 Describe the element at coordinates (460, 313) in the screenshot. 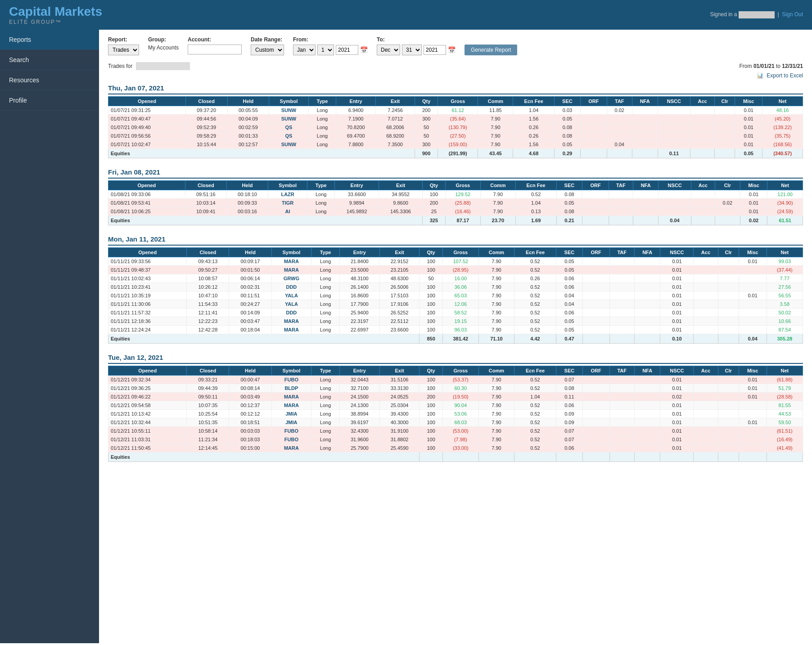

I see `table-cell: 58.52` at that location.